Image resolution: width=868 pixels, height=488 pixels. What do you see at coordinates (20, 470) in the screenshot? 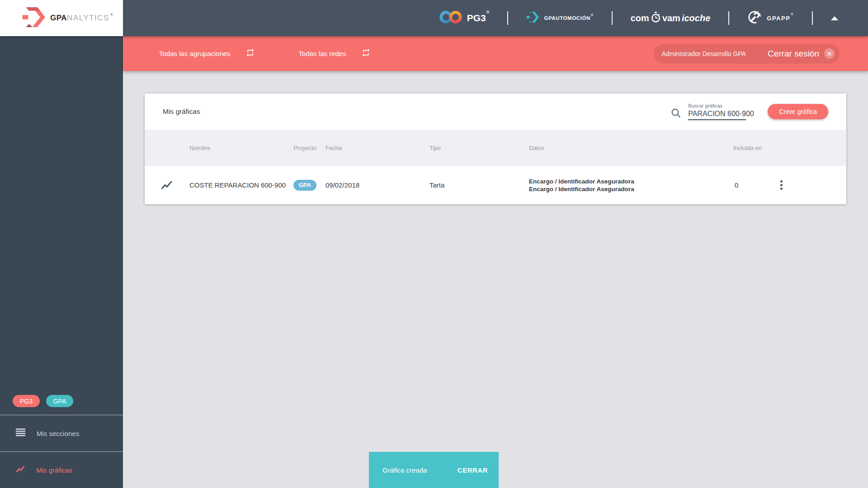
I see `line-chart-icon` at bounding box center [20, 470].